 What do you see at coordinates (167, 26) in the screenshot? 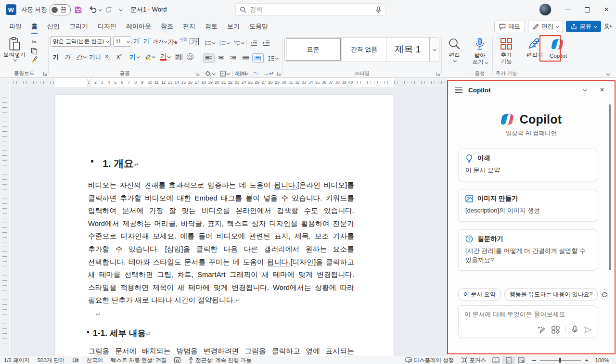
I see `ribbon-tab-참조: 참조` at bounding box center [167, 26].